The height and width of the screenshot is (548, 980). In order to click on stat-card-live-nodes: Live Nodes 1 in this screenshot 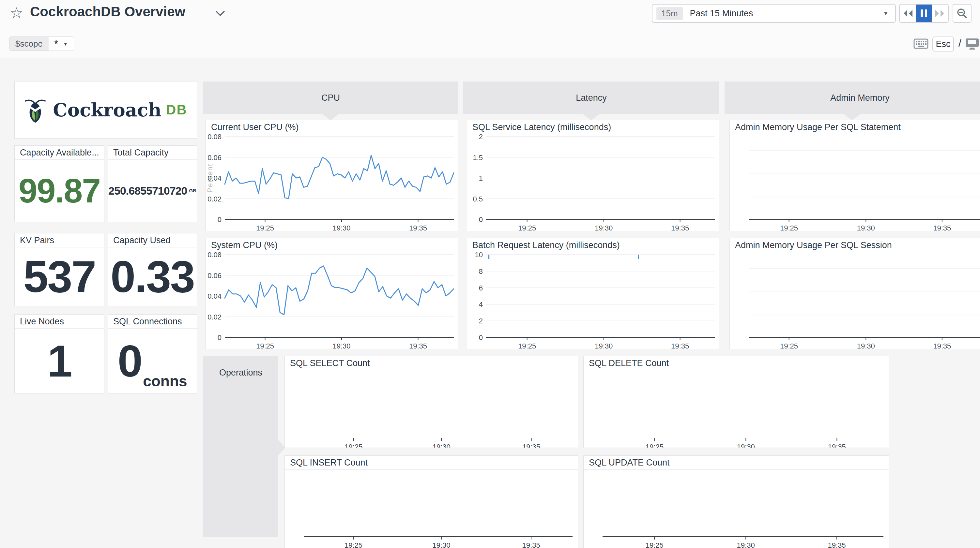, I will do `click(59, 354)`.